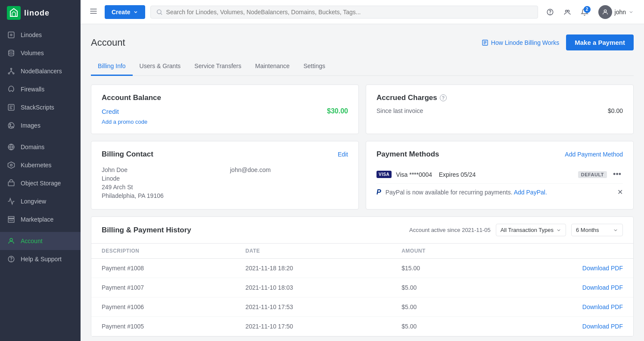 The width and height of the screenshot is (644, 341). What do you see at coordinates (93, 12) in the screenshot?
I see `hamburger-button` at bounding box center [93, 12].